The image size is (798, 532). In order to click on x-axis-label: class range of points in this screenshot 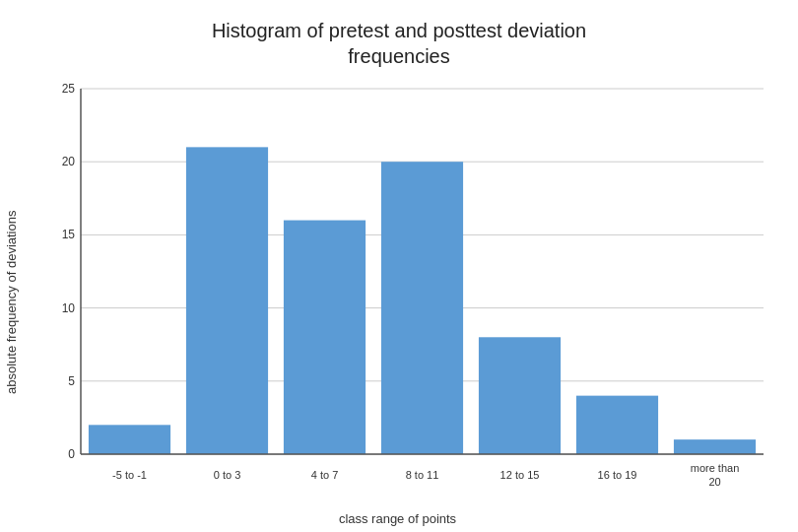, I will do `click(408, 518)`.